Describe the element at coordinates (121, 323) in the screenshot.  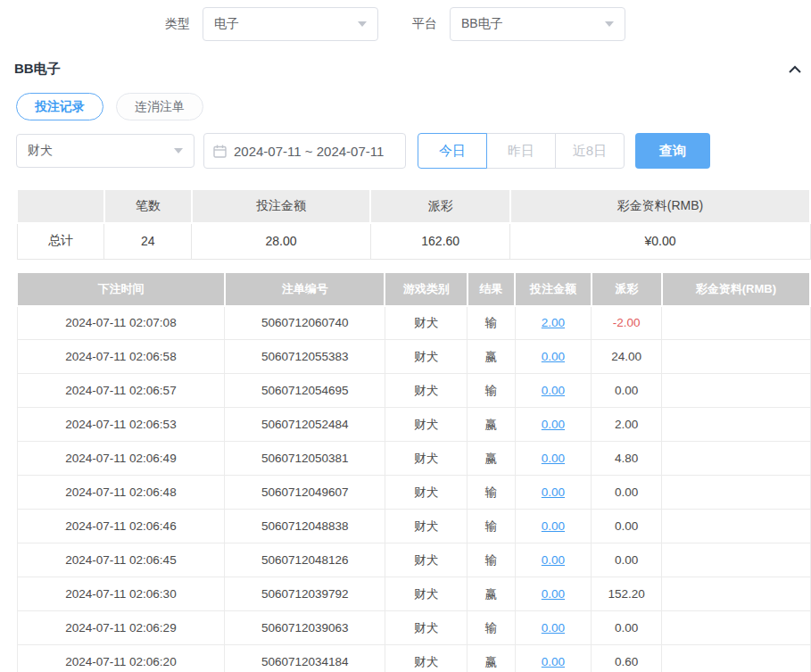
I see `bet-time-cell: 2024-07-11 02:07:08` at that location.